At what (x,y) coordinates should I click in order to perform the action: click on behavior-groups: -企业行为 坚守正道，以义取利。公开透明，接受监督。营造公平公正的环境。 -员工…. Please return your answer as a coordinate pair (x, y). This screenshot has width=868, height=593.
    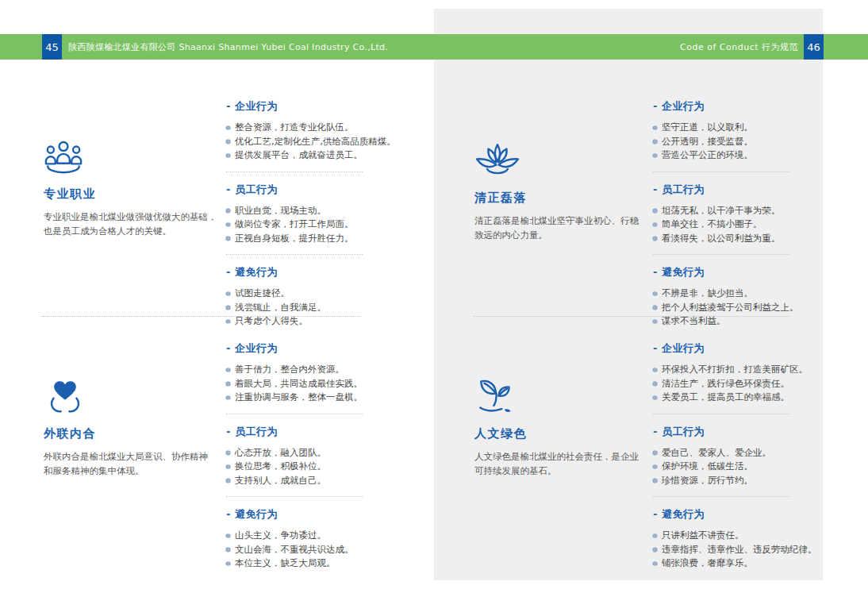
    Looking at the image, I should click on (738, 214).